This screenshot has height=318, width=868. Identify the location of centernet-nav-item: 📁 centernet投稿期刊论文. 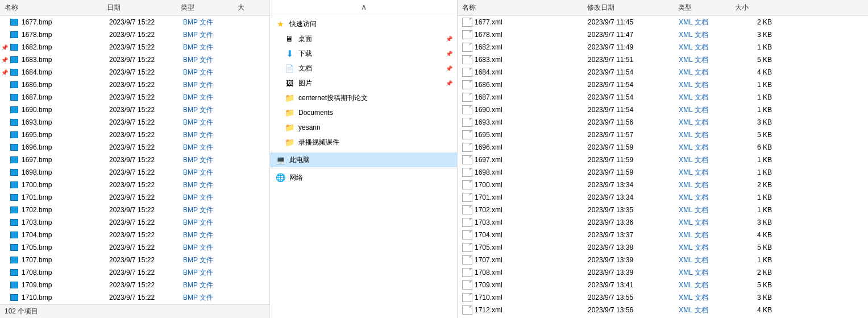
(364, 98).